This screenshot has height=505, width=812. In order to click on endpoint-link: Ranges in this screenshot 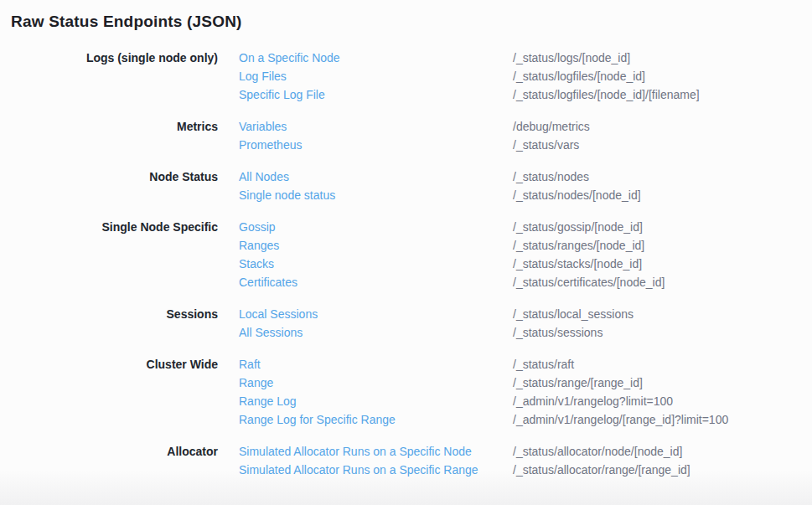, I will do `click(375, 245)`.